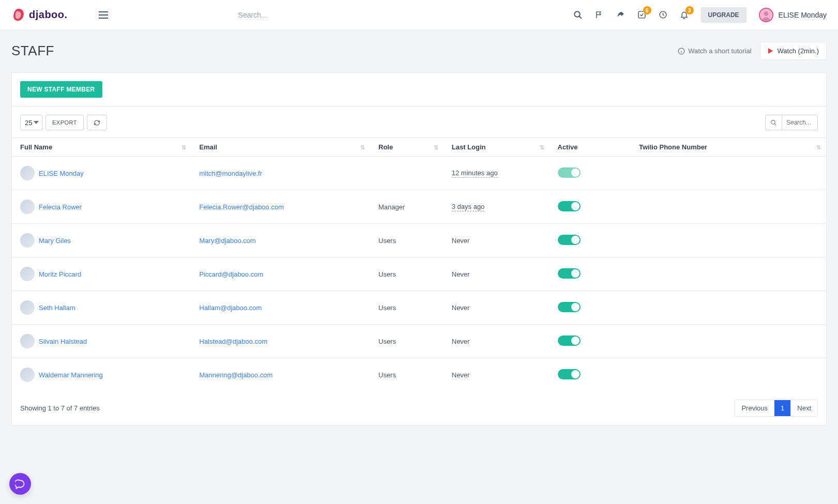  What do you see at coordinates (242, 207) in the screenshot?
I see `staff-email-link: Felecia.Rower@djaboo.com` at bounding box center [242, 207].